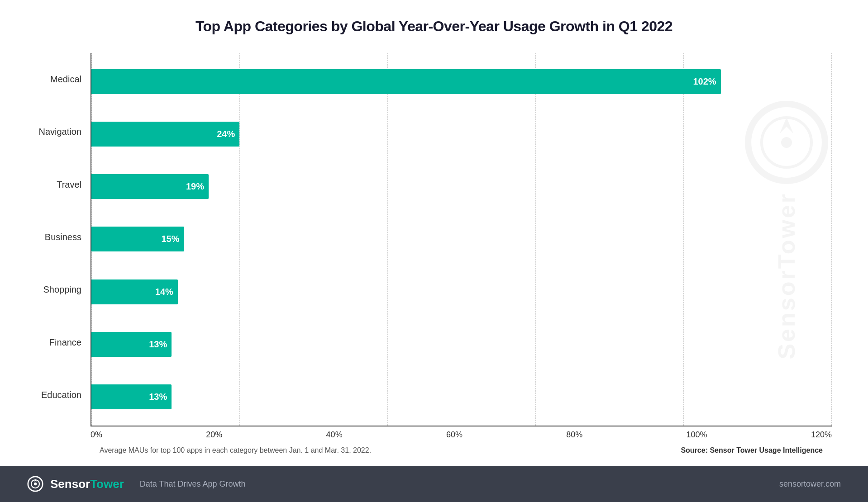  Describe the element at coordinates (462, 345) in the screenshot. I see `bar-row-finance: 13%` at that location.